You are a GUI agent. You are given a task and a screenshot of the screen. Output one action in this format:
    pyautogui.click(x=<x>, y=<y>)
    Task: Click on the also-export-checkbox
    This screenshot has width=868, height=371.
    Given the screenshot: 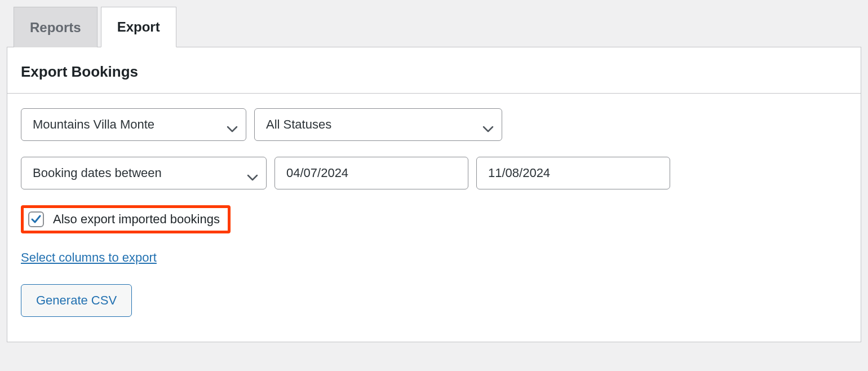 What is the action you would take?
    pyautogui.click(x=36, y=219)
    